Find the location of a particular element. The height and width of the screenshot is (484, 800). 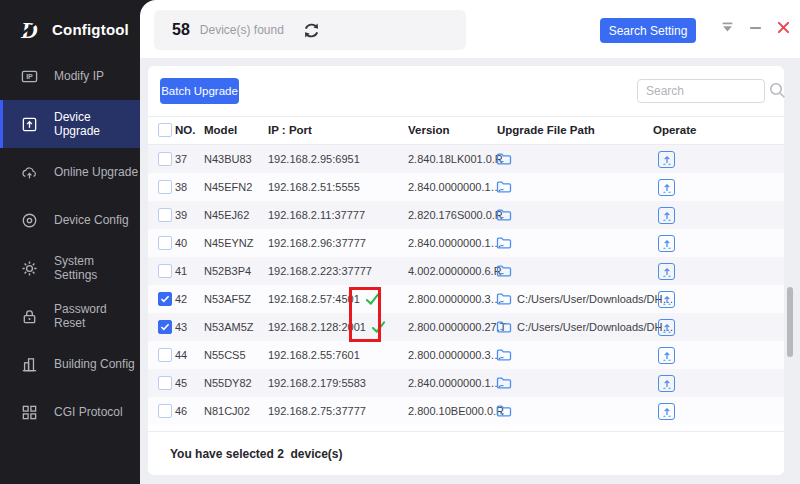

row-version: 2.840.18LK001.0.R is located at coordinates (456, 159).